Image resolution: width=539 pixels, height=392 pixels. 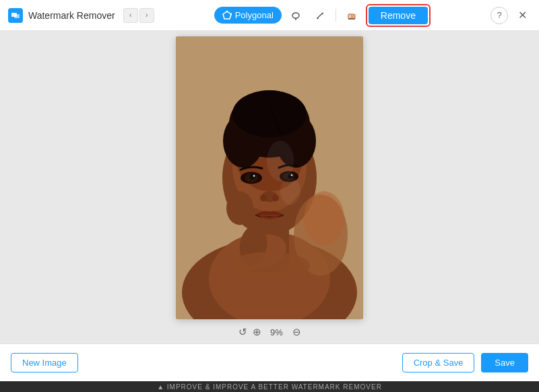 What do you see at coordinates (147, 15) in the screenshot?
I see `nav-forward-button: ›` at bounding box center [147, 15].